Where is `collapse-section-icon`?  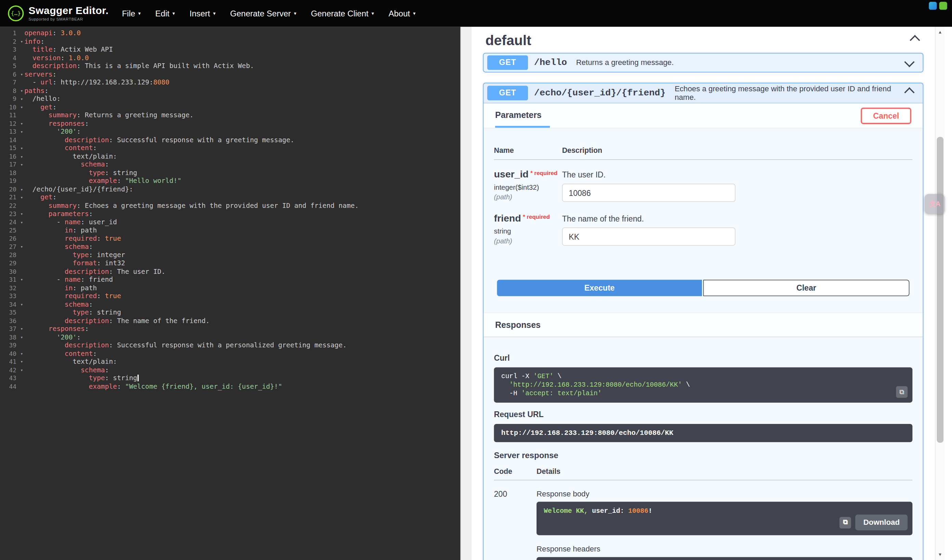
collapse-section-icon is located at coordinates (915, 40).